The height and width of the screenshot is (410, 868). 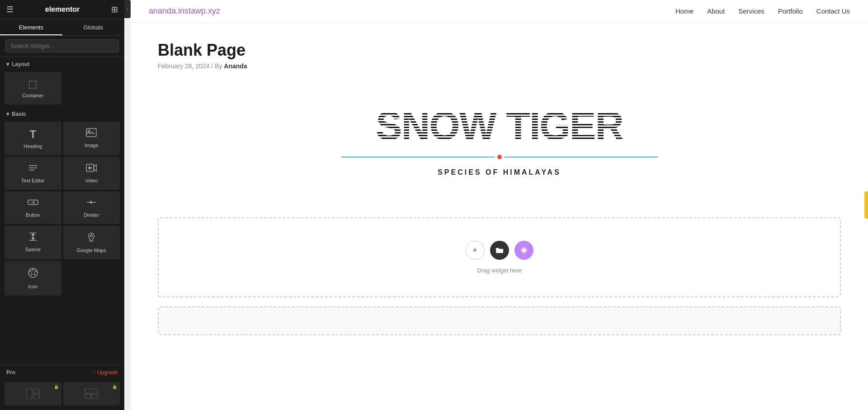 I want to click on spacer-label: Spacer, so click(x=33, y=249).